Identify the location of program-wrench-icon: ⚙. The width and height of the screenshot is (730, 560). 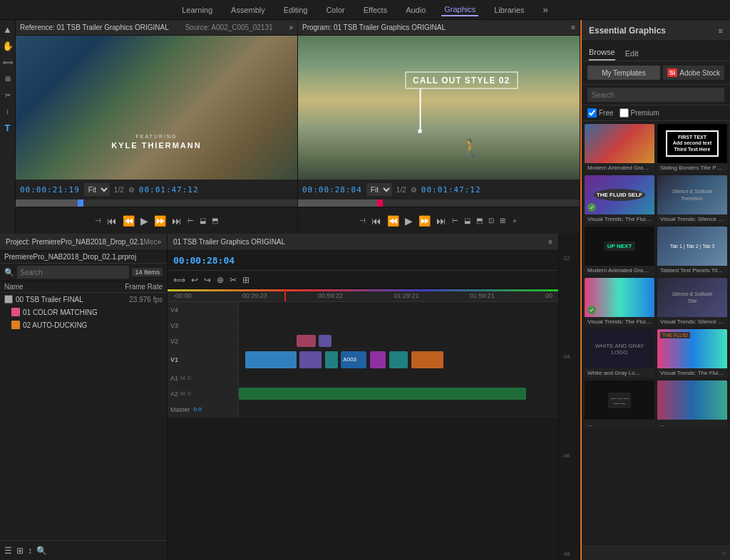
(413, 190).